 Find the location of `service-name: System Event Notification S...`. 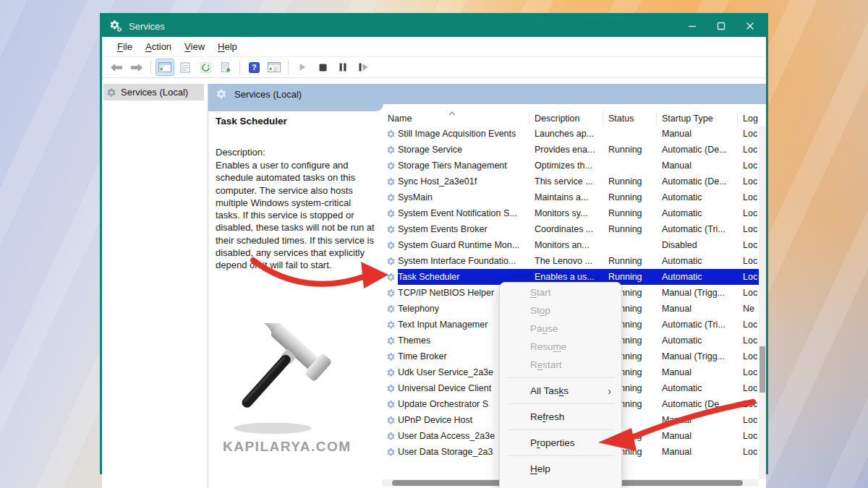

service-name: System Event Notification S... is located at coordinates (464, 213).